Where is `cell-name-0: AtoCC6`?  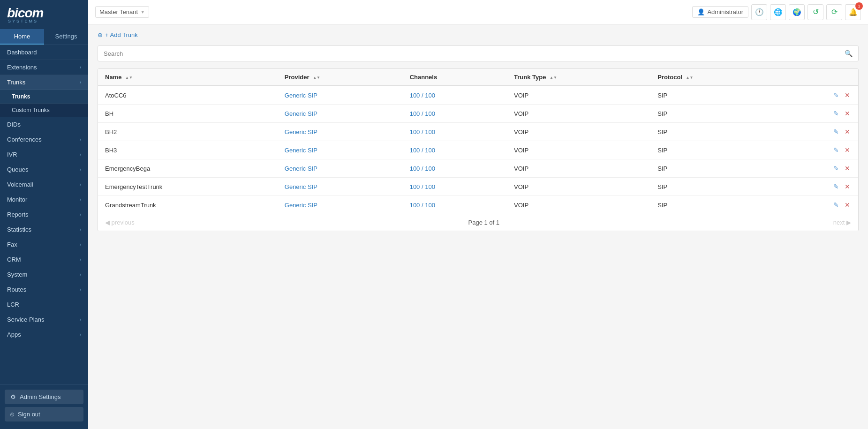 cell-name-0: AtoCC6 is located at coordinates (188, 95).